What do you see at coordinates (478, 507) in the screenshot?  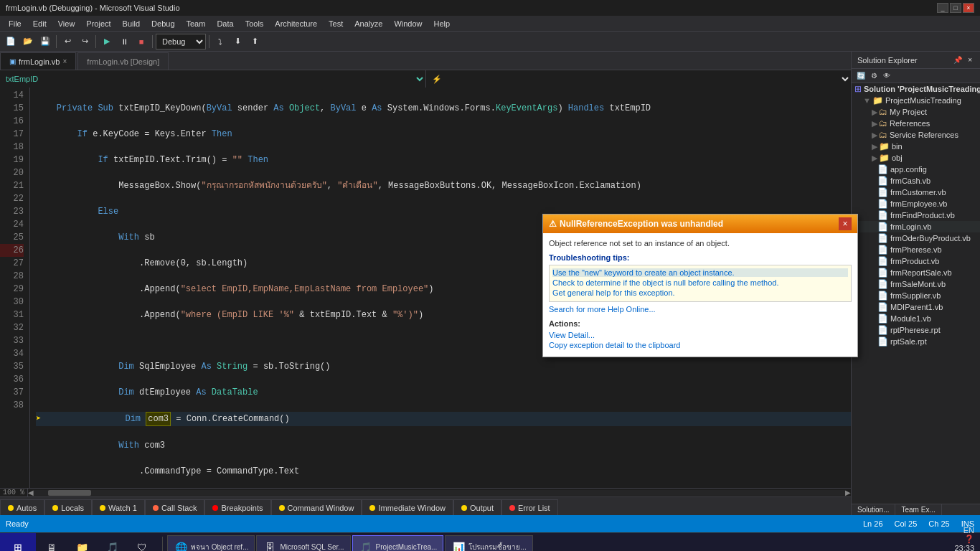 I see `tab-output: Output` at bounding box center [478, 507].